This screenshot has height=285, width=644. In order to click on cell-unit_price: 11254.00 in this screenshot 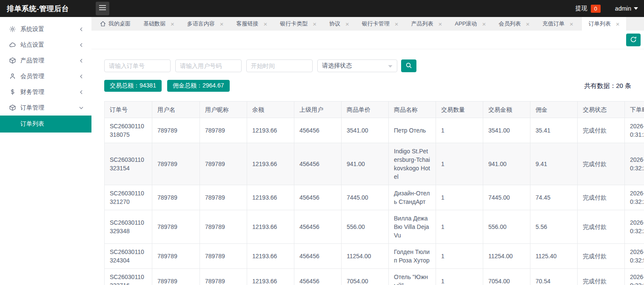, I will do `click(365, 257)`.